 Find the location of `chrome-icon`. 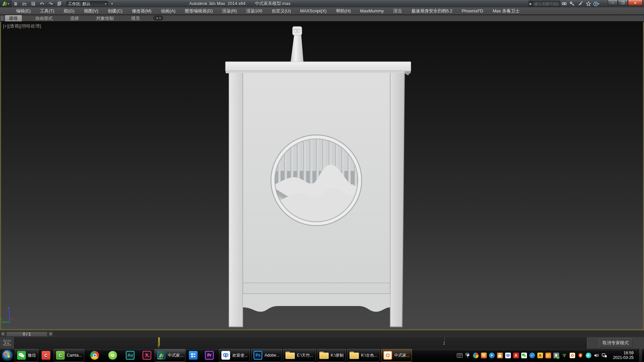

chrome-icon is located at coordinates (95, 355).